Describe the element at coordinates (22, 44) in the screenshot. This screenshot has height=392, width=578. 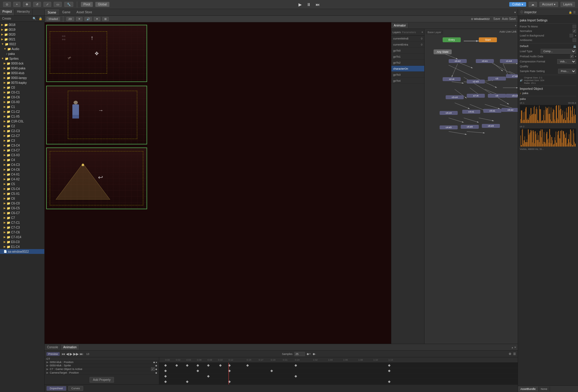
I see `tree-item-0022: ▼ 📁 0022` at that location.